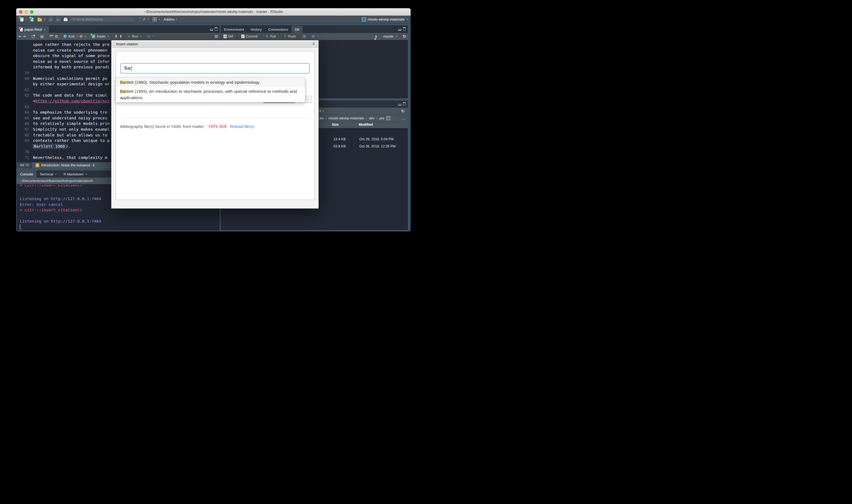 This screenshot has height=504, width=852. I want to click on pane-tab: Connections, so click(278, 29).